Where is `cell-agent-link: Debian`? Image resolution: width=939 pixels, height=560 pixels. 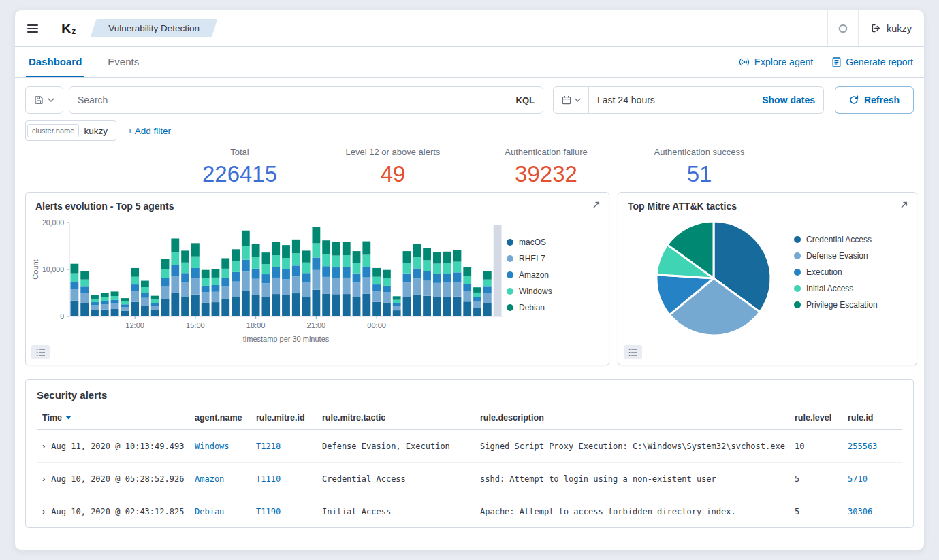 cell-agent-link: Debian is located at coordinates (220, 512).